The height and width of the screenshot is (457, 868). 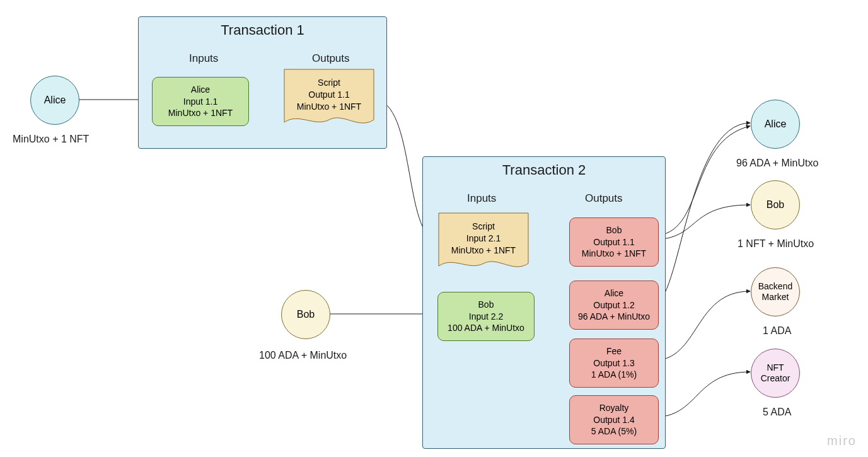 What do you see at coordinates (331, 59) in the screenshot?
I see `tx1-outputs-label: Outputs` at bounding box center [331, 59].